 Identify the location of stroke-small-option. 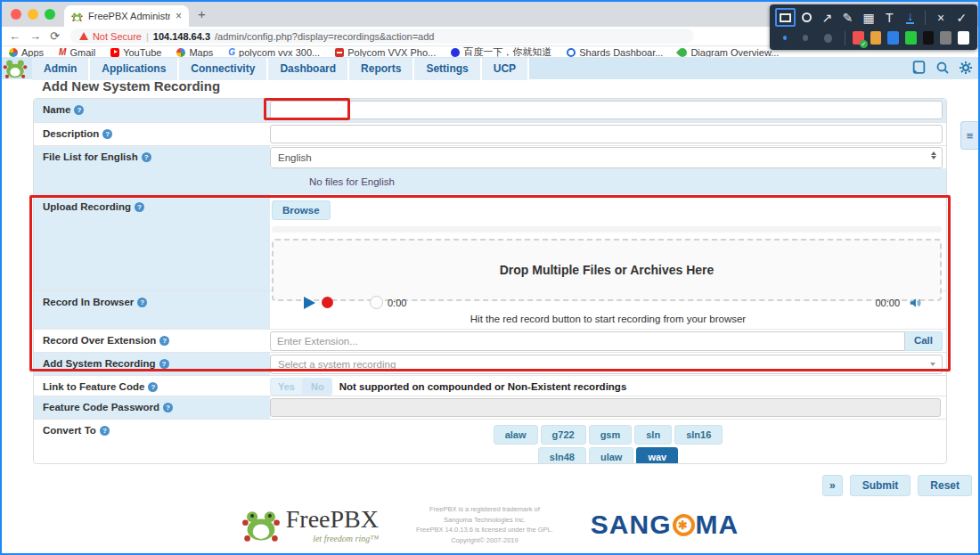
(785, 37).